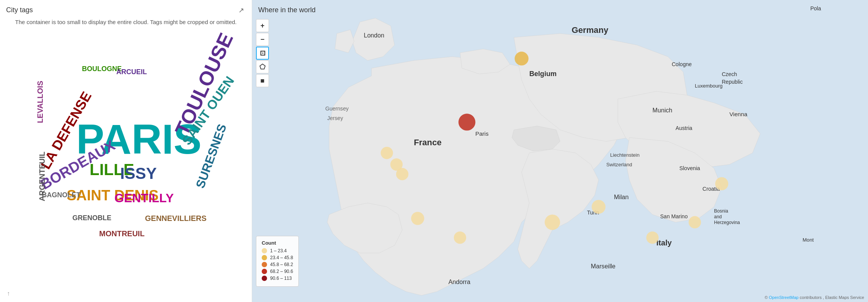  I want to click on rectangle-button: ■, so click(262, 81).